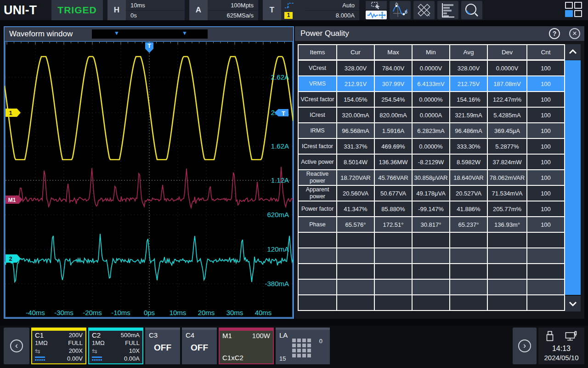 The width and height of the screenshot is (588, 368). Describe the element at coordinates (317, 146) in the screenshot. I see `pq-item-cell: ICrest factor` at that location.